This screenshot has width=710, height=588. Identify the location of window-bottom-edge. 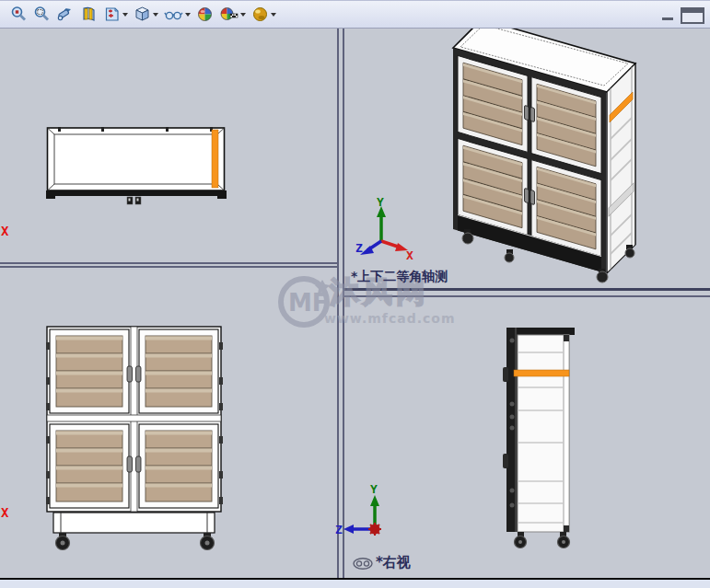
(355, 583).